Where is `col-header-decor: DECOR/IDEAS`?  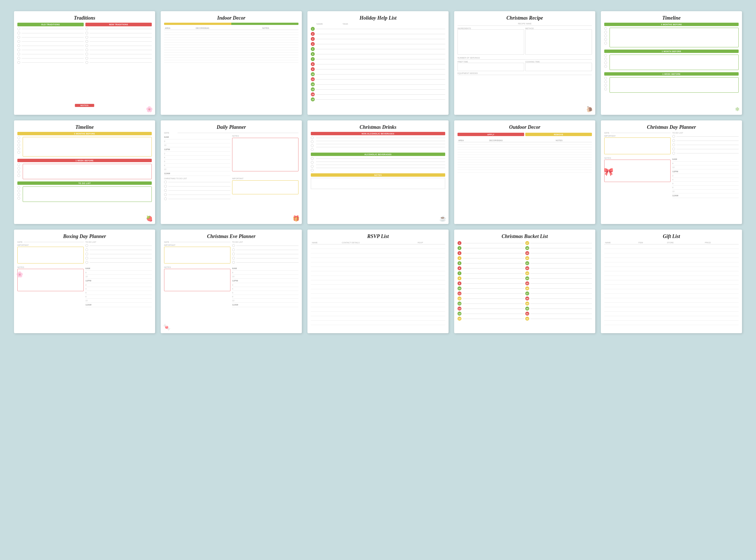
col-header-decor: DECOR/IDEAS is located at coordinates (521, 141).